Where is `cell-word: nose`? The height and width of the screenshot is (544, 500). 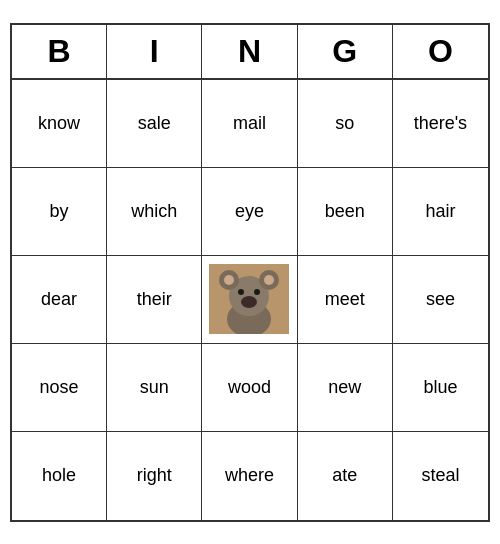
cell-word: nose is located at coordinates (60, 388).